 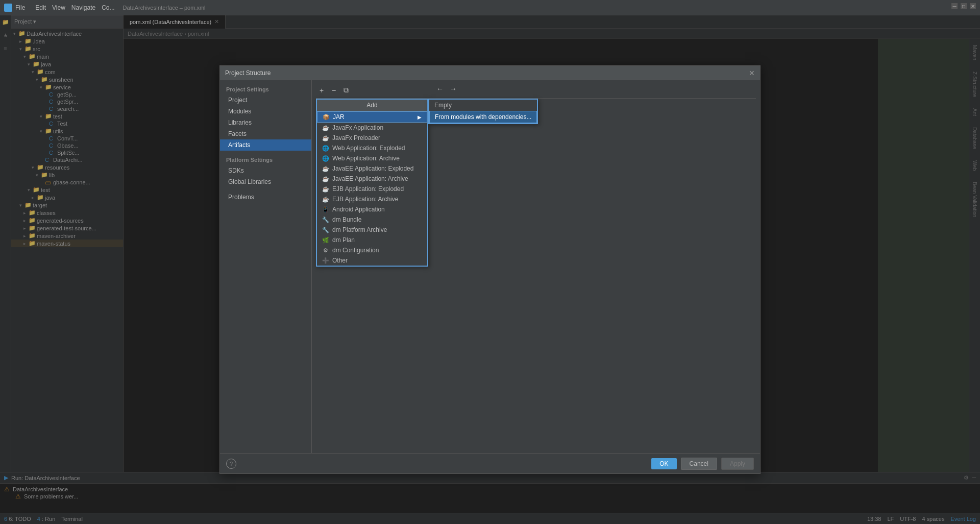 I want to click on modal-close-button: ✕, so click(x=752, y=73).